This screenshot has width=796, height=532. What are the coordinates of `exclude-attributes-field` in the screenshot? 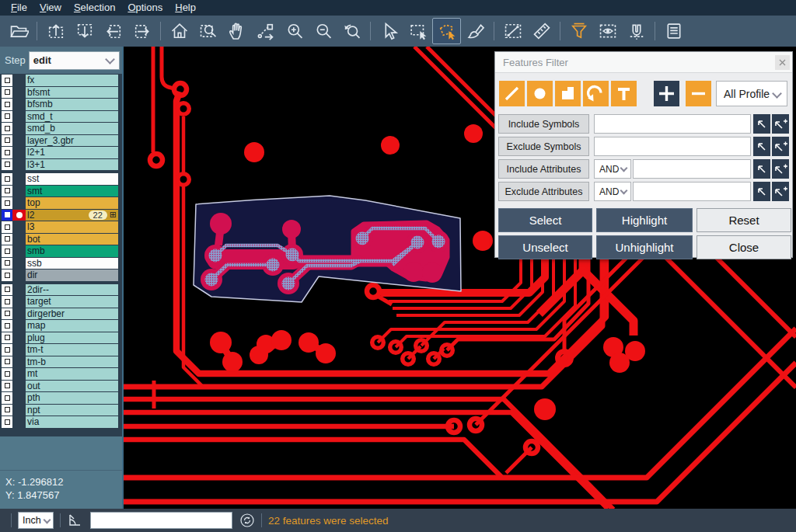 It's located at (692, 191).